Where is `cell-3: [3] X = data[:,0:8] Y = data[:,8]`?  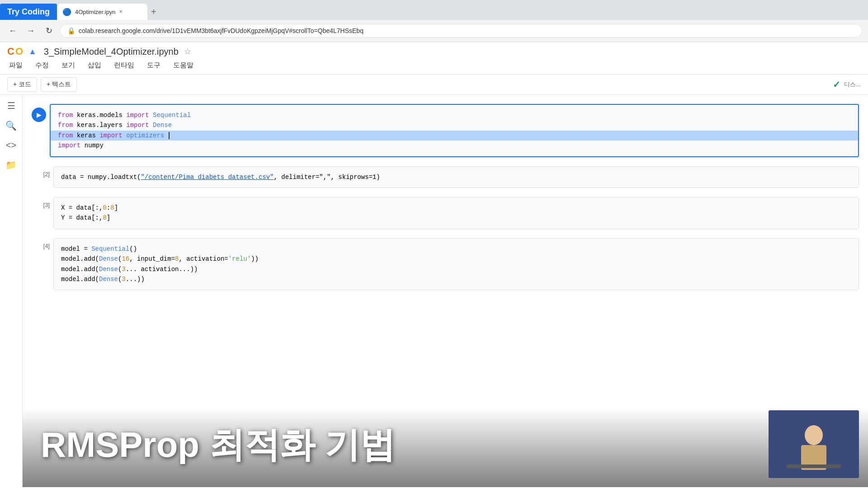
cell-3: [3] X = data[:,0:8] Y = data[:,8] is located at coordinates (445, 213).